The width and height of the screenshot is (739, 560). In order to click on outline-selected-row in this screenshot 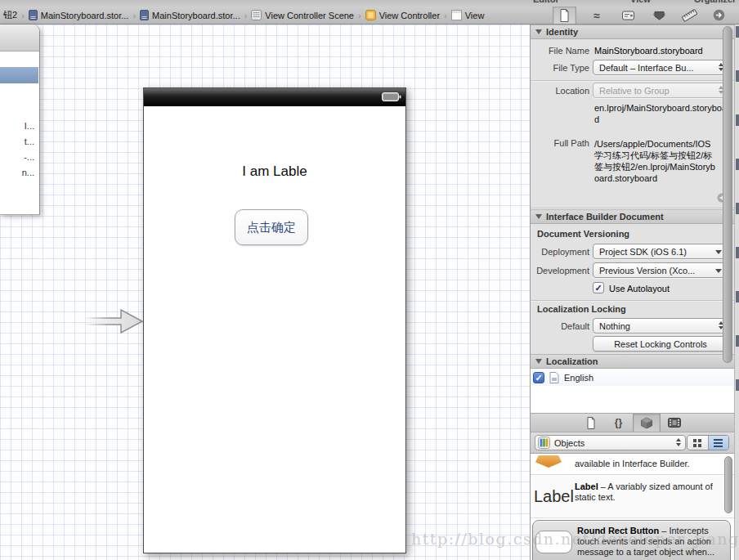, I will do `click(20, 75)`.